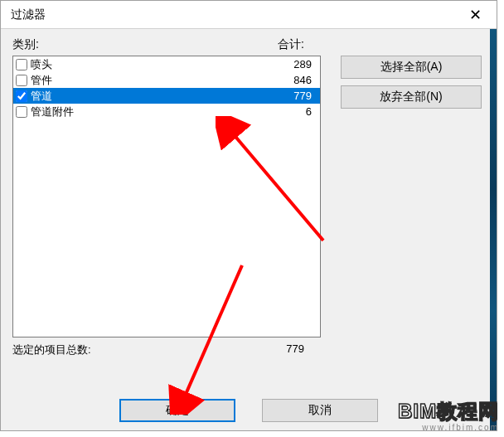 The image size is (504, 437). I want to click on select-all-button: 选择全部(A), so click(411, 67).